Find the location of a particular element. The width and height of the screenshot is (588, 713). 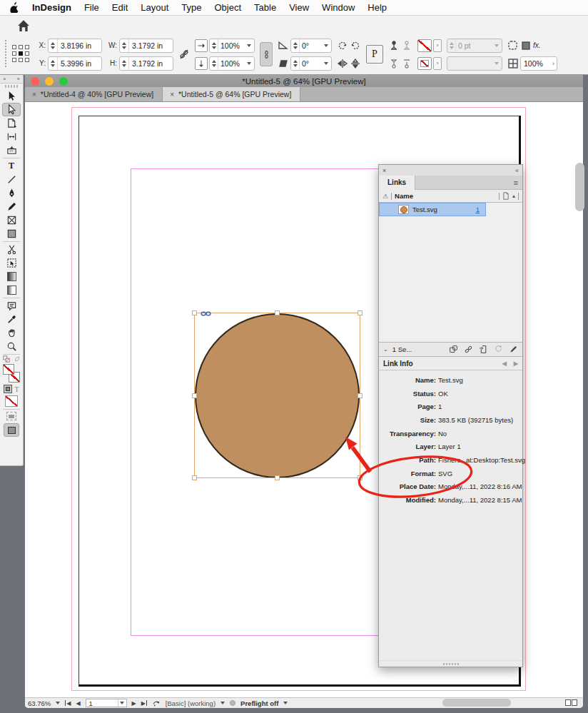

flip-vertical-icon is located at coordinates (201, 64).